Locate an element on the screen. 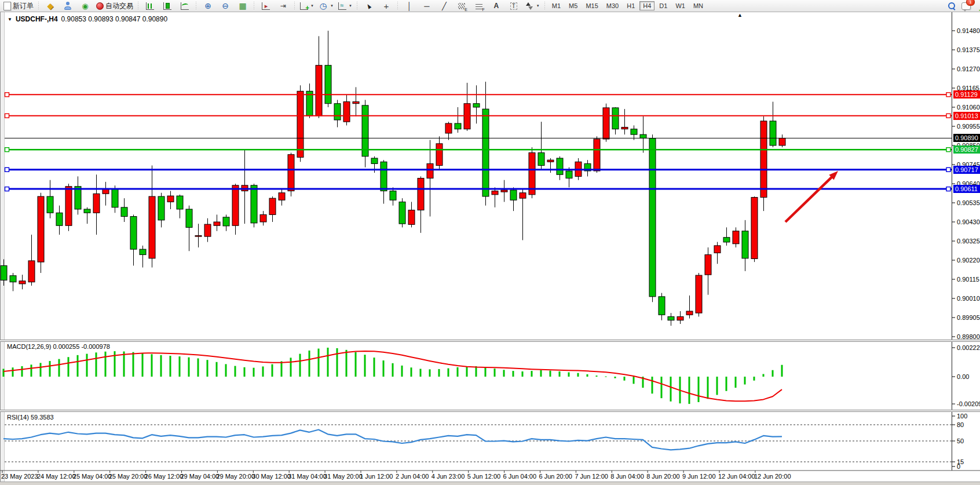 This screenshot has width=980, height=485. price-axis-label: 0.90220 is located at coordinates (968, 260).